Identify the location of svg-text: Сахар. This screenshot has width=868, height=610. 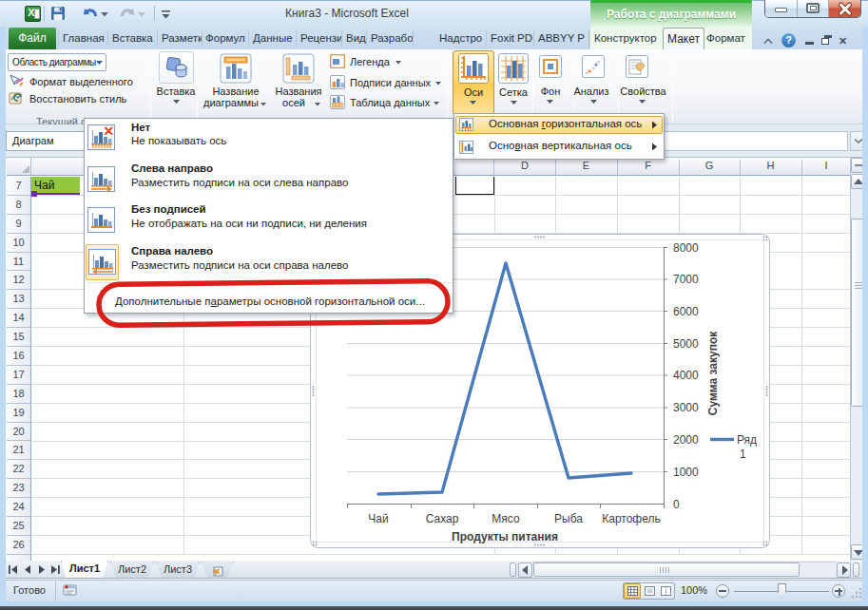
(443, 519).